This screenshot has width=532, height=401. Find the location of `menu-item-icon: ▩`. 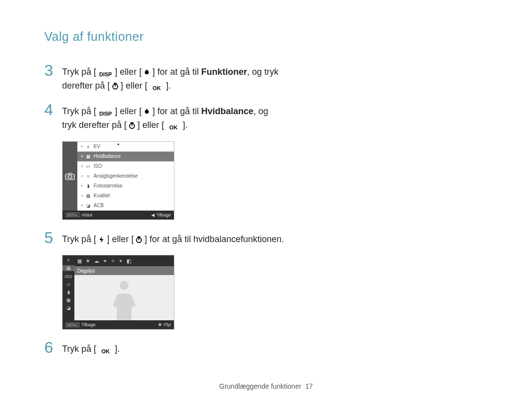

menu-item-icon: ▩ is located at coordinates (88, 196).